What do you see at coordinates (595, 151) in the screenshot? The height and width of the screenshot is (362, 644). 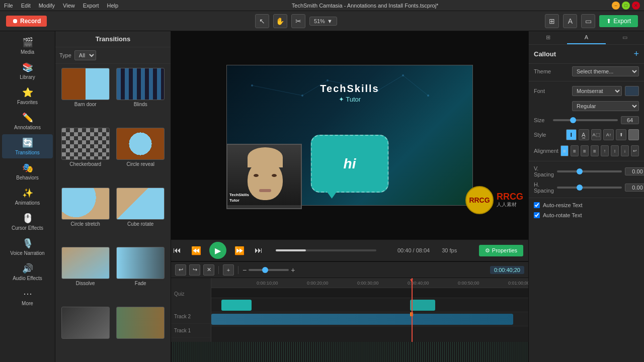 I see `align-justify-button: ≡` at bounding box center [595, 151].